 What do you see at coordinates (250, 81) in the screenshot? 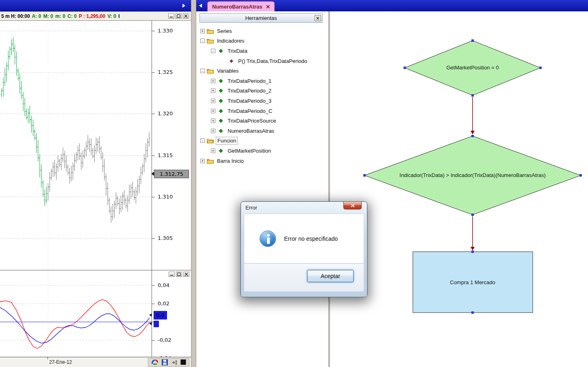
I see `tree-item-label: TrixDataPeriodo_1` at bounding box center [250, 81].